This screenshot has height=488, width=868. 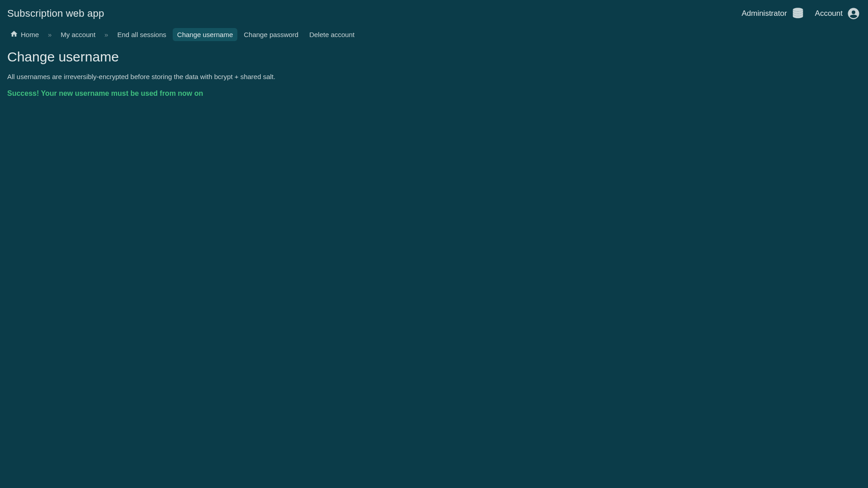 I want to click on account-menu: Account, so click(x=838, y=14).